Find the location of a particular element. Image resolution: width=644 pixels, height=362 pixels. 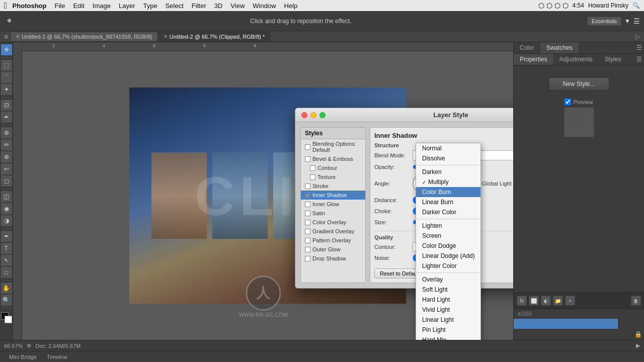

menu-help: Help is located at coordinates (291, 6).